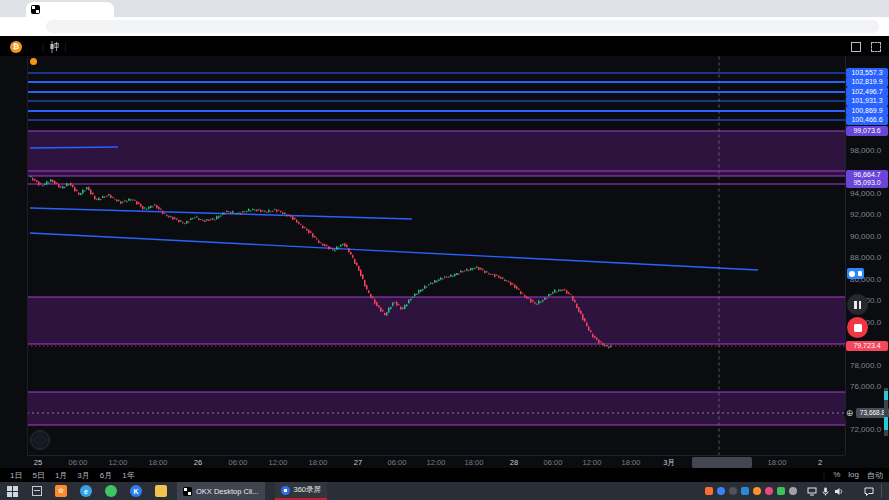 This screenshot has width=889, height=500. I want to click on range-button-1日: 1日, so click(16, 476).